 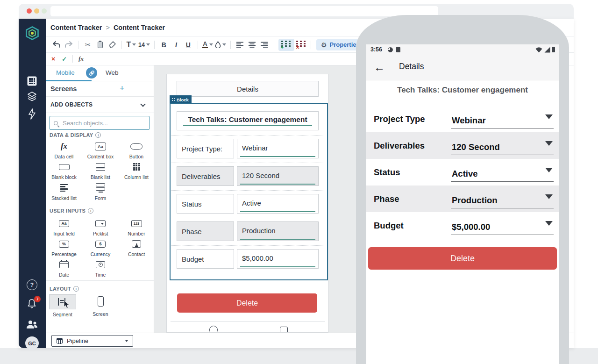 What do you see at coordinates (65, 73) in the screenshot?
I see `tab-mobile: Mobile` at bounding box center [65, 73].